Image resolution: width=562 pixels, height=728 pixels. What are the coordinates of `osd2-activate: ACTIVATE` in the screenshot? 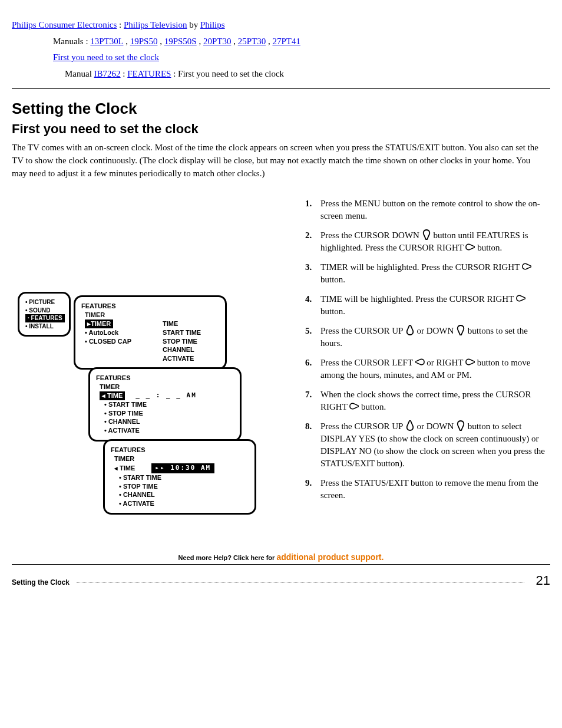 It's located at (181, 358).